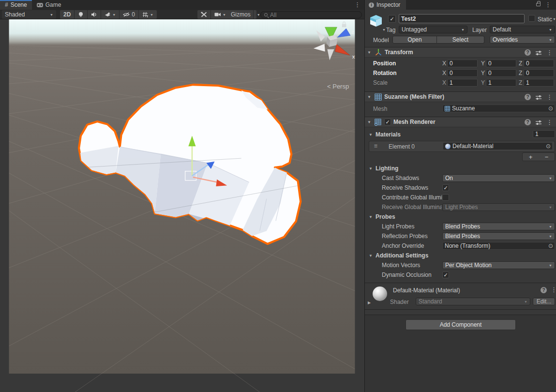 The height and width of the screenshot is (392, 556). What do you see at coordinates (498, 265) in the screenshot?
I see `motion-vectors-dropdown: Per Object Motion ▼` at bounding box center [498, 265].